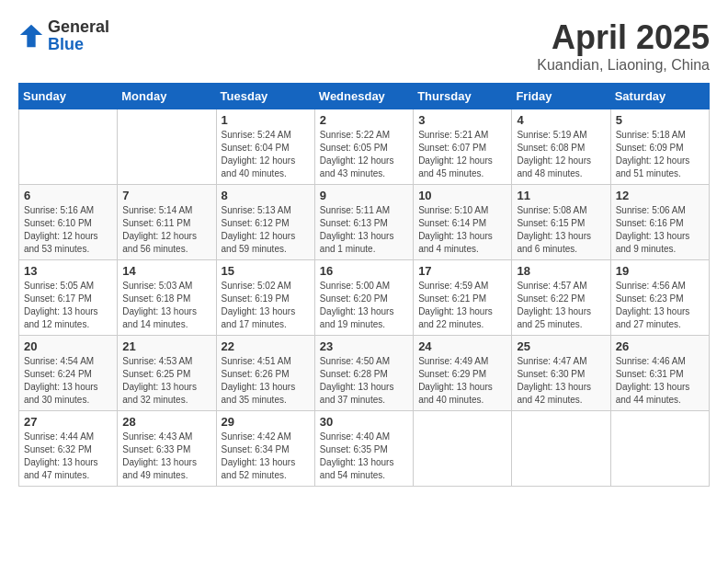 This screenshot has height=563, width=728. Describe the element at coordinates (68, 195) in the screenshot. I see `day-number: 6` at that location.